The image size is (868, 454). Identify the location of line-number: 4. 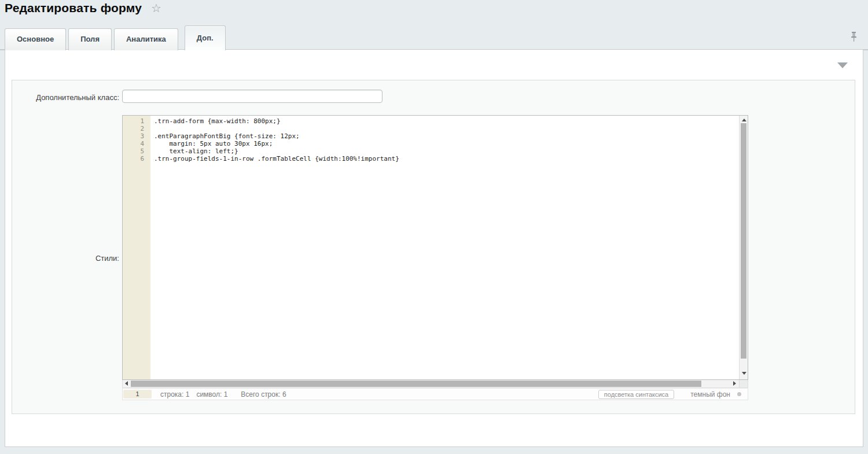
(137, 143).